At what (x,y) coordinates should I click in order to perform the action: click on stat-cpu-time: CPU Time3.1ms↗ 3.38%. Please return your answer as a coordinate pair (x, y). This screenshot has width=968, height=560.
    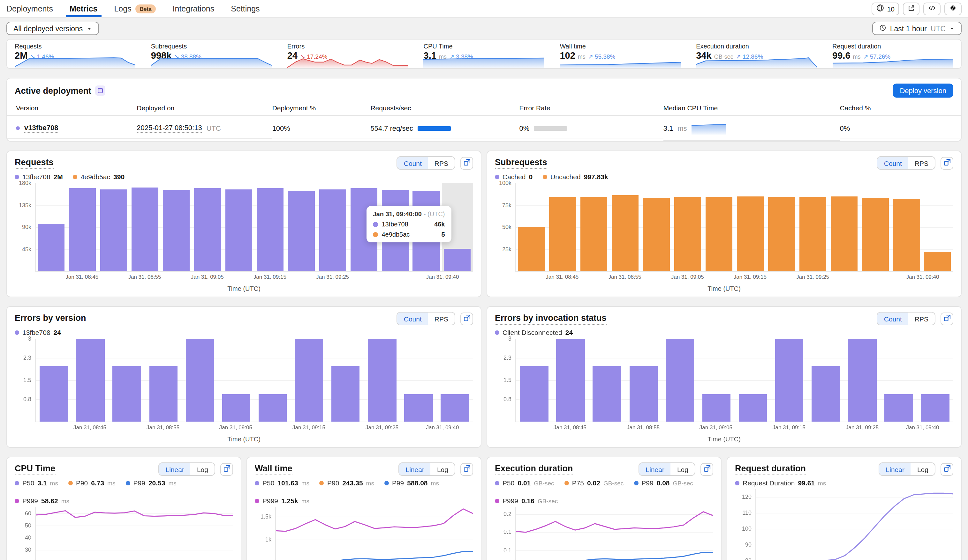
    Looking at the image, I should click on (484, 54).